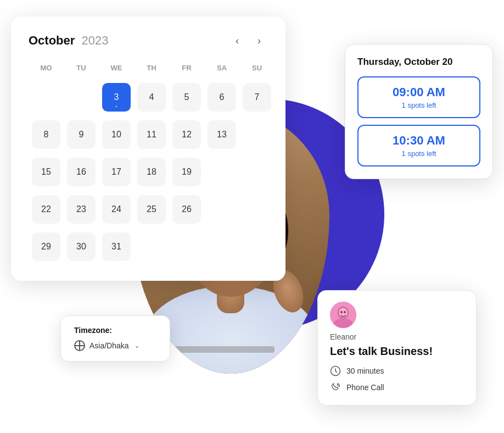  I want to click on calendar-cell: 30, so click(81, 247).